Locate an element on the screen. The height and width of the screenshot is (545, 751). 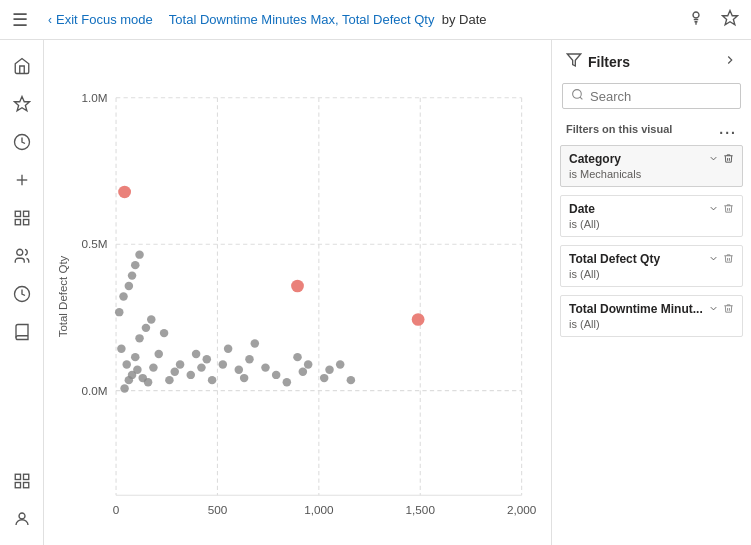
sidebar is located at coordinates (22, 292).